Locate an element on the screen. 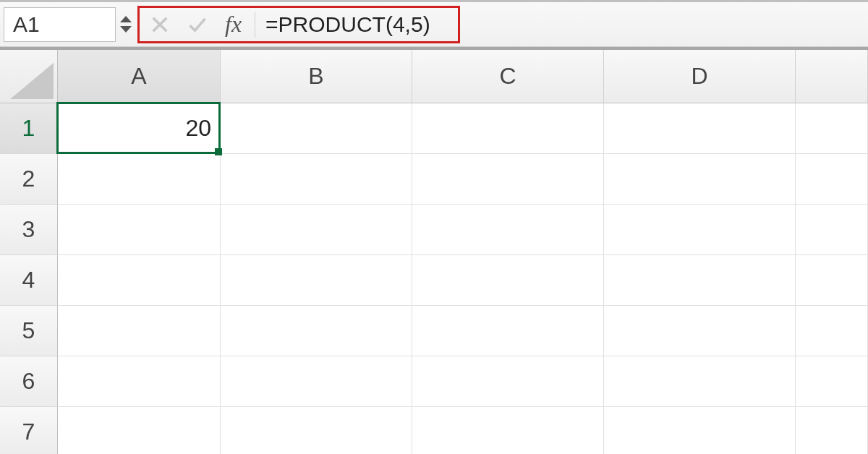  cancel-icon is located at coordinates (160, 25).